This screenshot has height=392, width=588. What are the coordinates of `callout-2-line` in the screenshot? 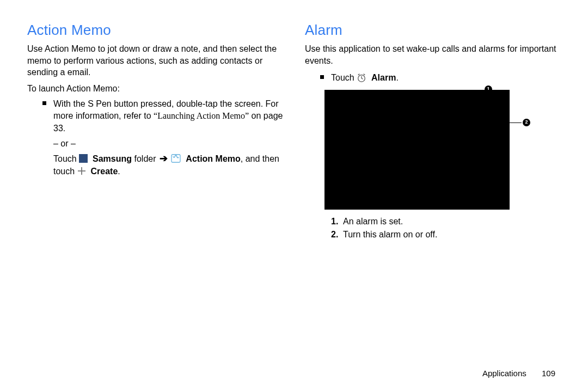 It's located at (516, 123).